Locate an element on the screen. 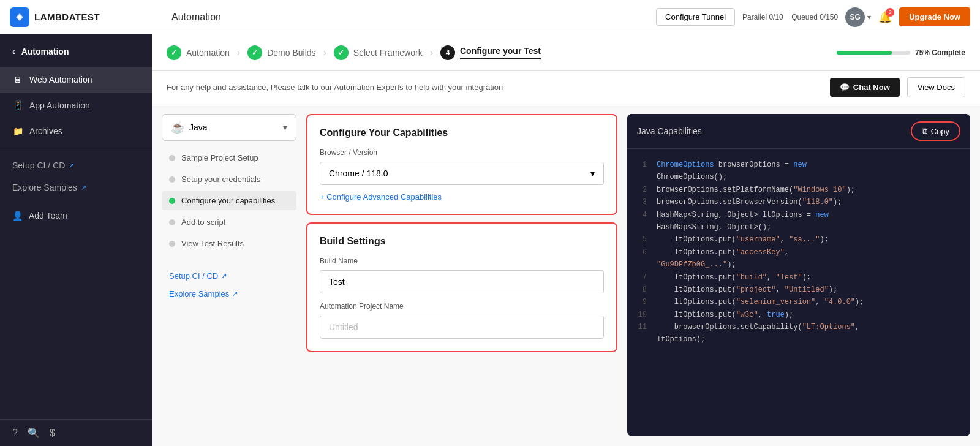  step-item-sample-setup-label: Sample Project Setup is located at coordinates (220, 158).